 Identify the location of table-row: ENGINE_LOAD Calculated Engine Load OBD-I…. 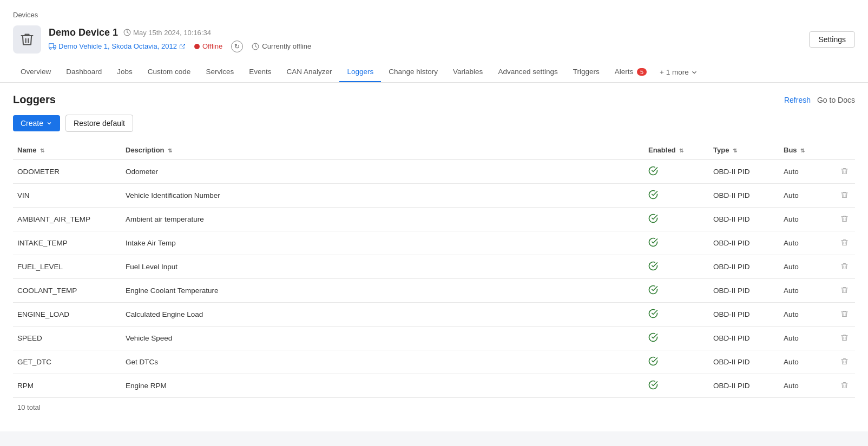
(434, 315).